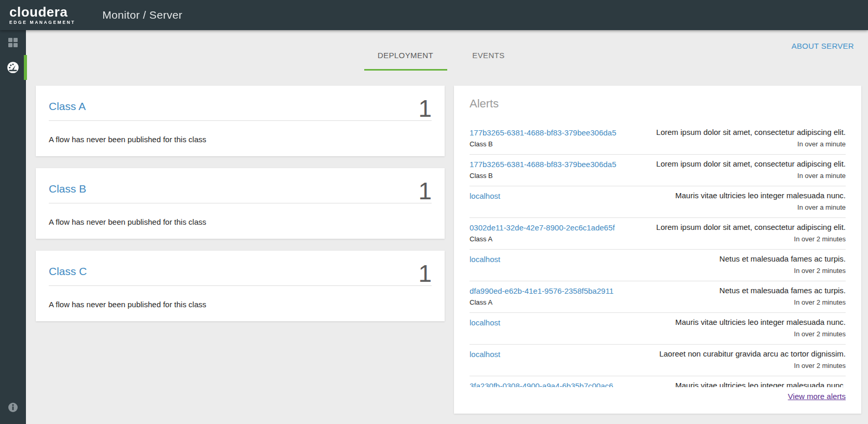 The height and width of the screenshot is (424, 868). I want to click on alert-source-link: dfa990ed-e62b-41e1-9576-2358f5ba2911, so click(542, 291).